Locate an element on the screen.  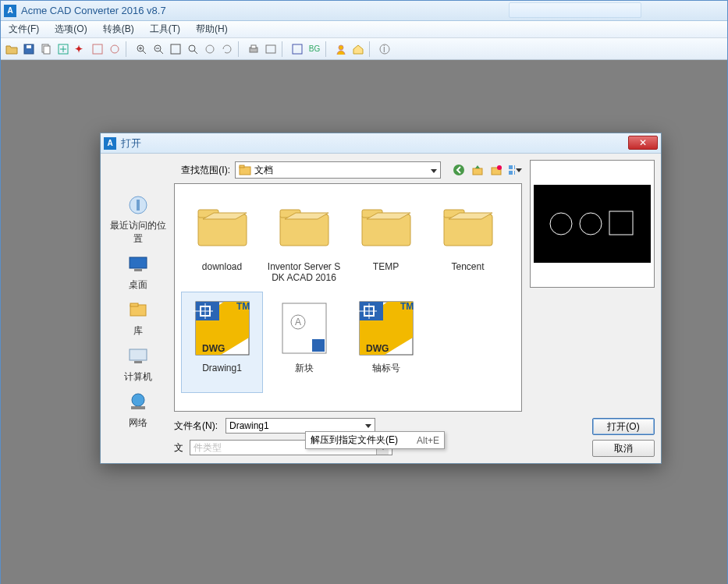
hand-icon is located at coordinates (210, 49).